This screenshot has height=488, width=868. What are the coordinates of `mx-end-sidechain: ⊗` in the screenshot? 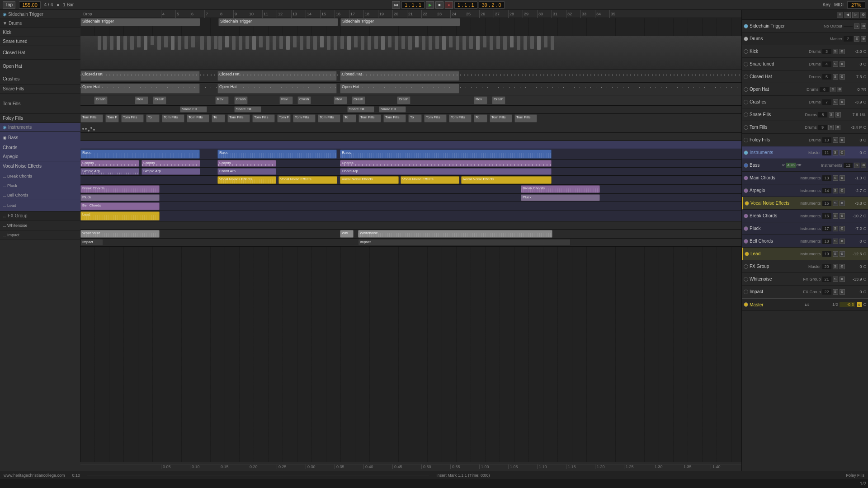 It's located at (863, 26).